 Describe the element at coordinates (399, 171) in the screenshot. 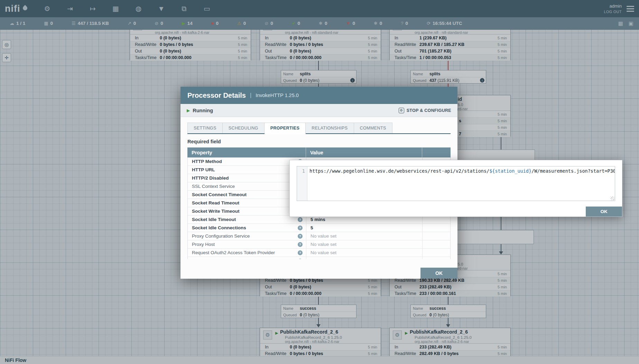

I see `url-text: https://www.pegelonline.wsv.de/webservic…` at that location.